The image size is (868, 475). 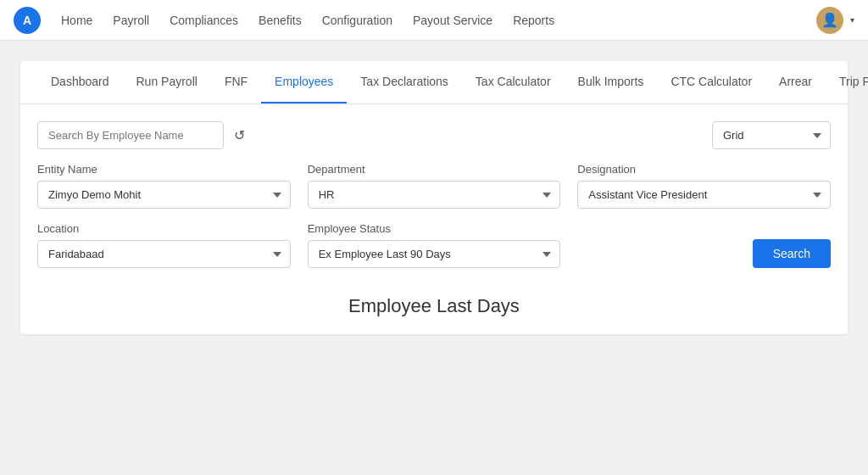 What do you see at coordinates (434, 83) in the screenshot?
I see `tabs-bar: Dashboard Run Payroll FNF Employees Tax …` at bounding box center [434, 83].